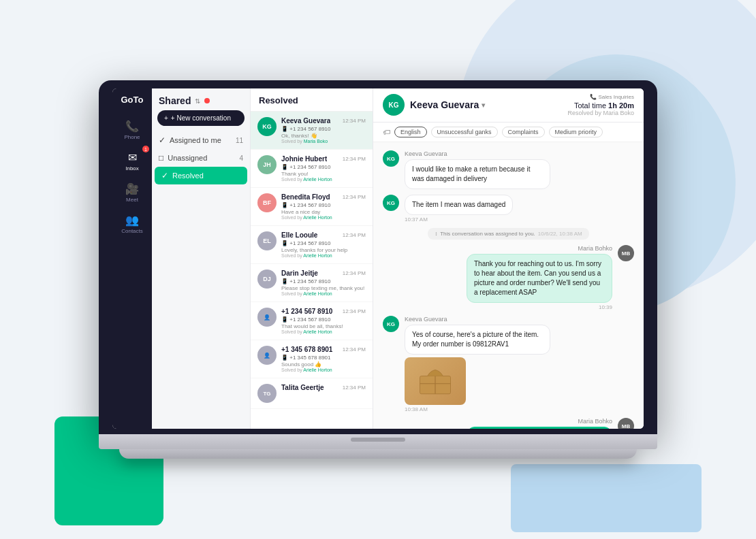 The image size is (756, 539). I want to click on msg-row-6: MB Maria Bohko I see the problem. I'm se…, so click(508, 423).